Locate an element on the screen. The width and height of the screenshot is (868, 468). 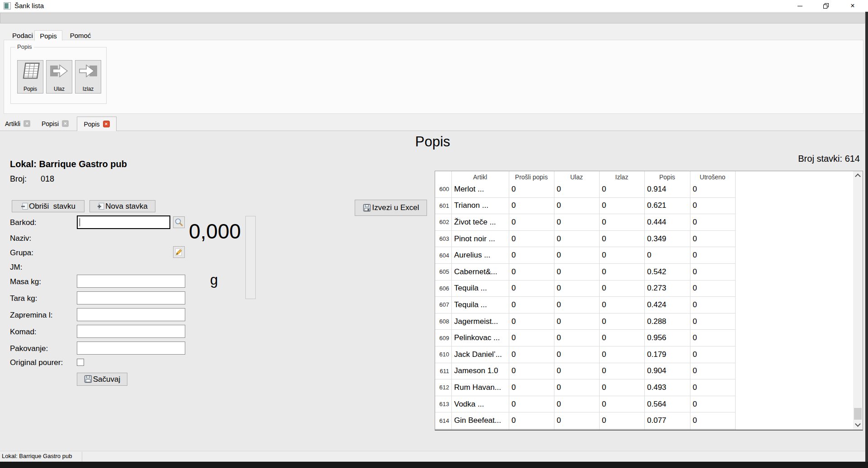
barkod-input is located at coordinates (124, 222).